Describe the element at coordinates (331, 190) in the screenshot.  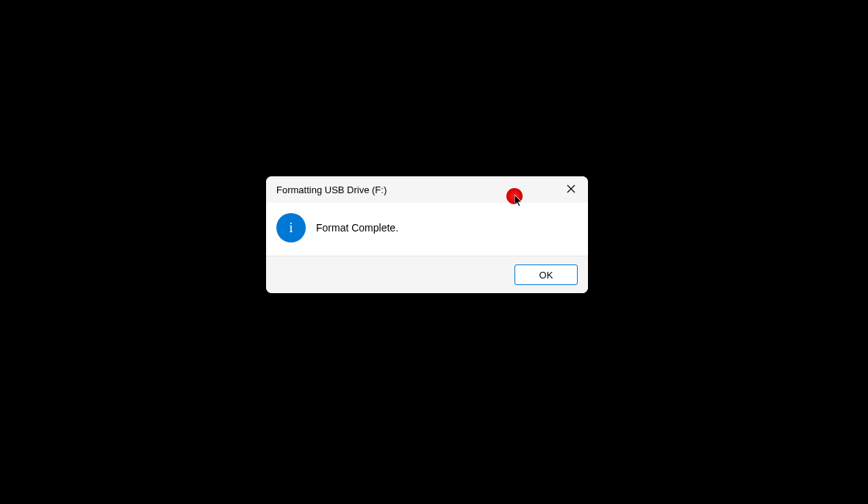
I see `dialog-title: Formatting USB Drive (F:)` at that location.